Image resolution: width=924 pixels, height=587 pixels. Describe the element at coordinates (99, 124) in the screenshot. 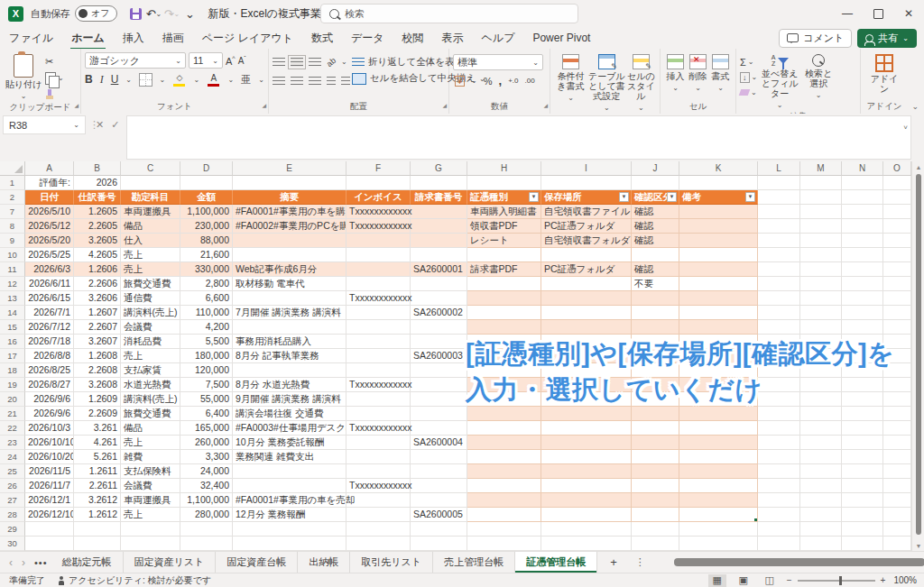

I see `cancel-entry-button: ✕` at that location.